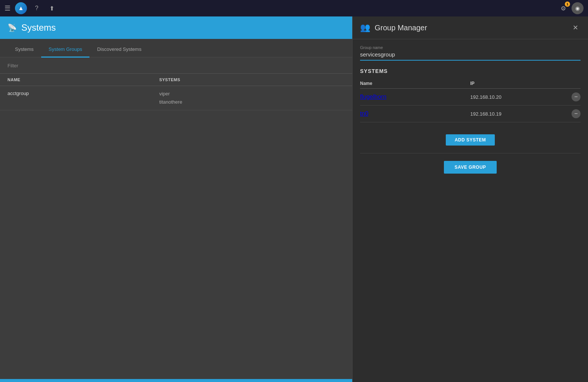  I want to click on systems-row-1: tn0 192.168.10.19 −, so click(470, 114).